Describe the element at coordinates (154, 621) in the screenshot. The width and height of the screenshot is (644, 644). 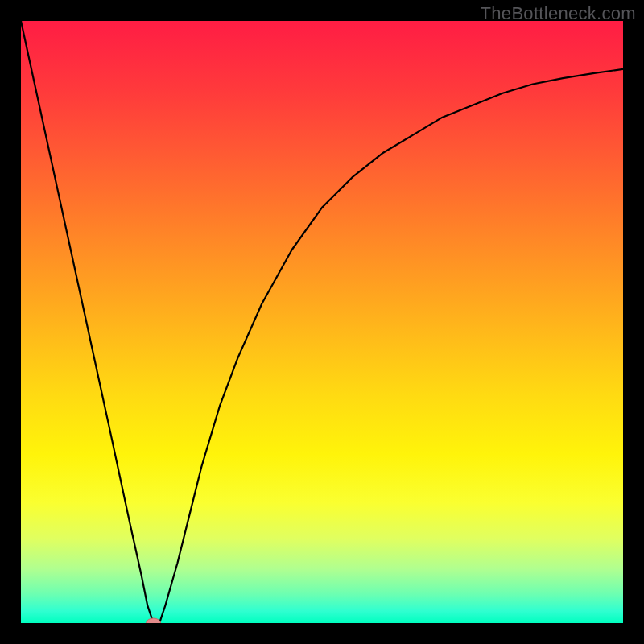
I see `optimum-marker` at that location.